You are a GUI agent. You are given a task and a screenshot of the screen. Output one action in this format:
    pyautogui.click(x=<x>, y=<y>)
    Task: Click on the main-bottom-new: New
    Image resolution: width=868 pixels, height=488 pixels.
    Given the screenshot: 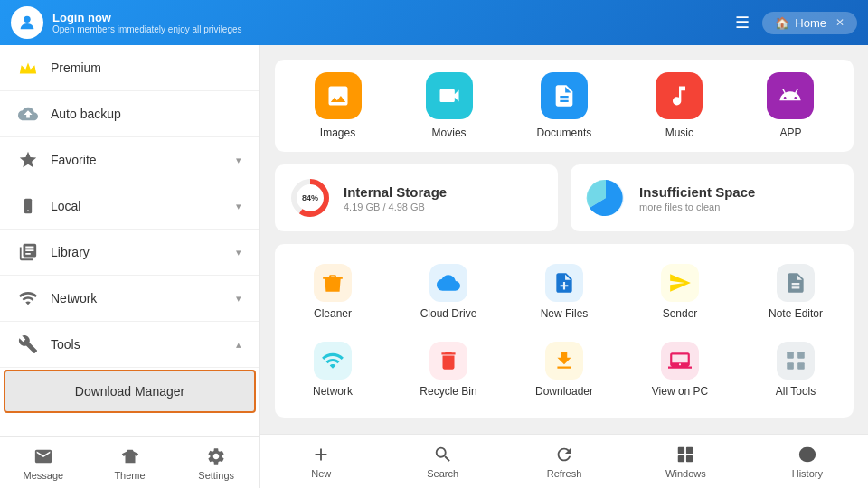 What is the action you would take?
    pyautogui.click(x=321, y=461)
    